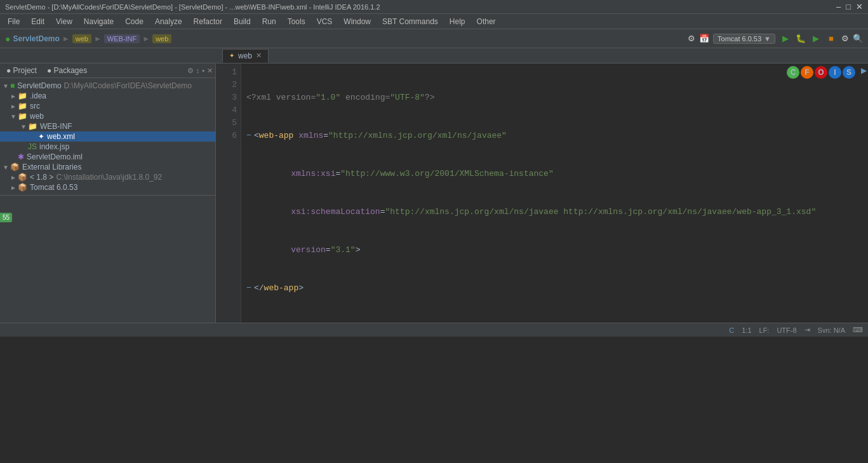  Describe the element at coordinates (14, 117) in the screenshot. I see `tree-arrow-web: ▼` at that location.